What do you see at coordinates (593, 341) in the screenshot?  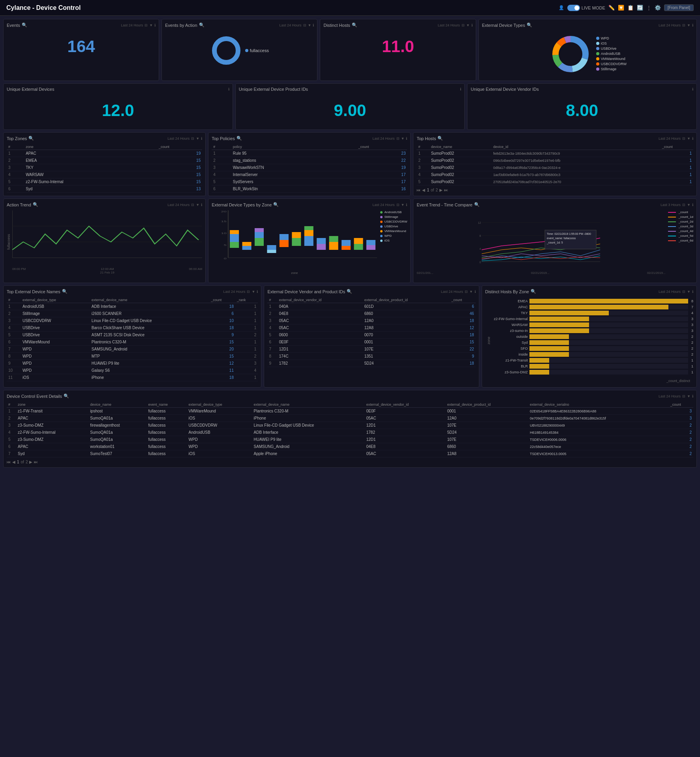 I see `dhz-chart: EMEA 8 APAC 7 TKY 4 z2-FW-Sumo-Internal …` at bounding box center [593, 341].